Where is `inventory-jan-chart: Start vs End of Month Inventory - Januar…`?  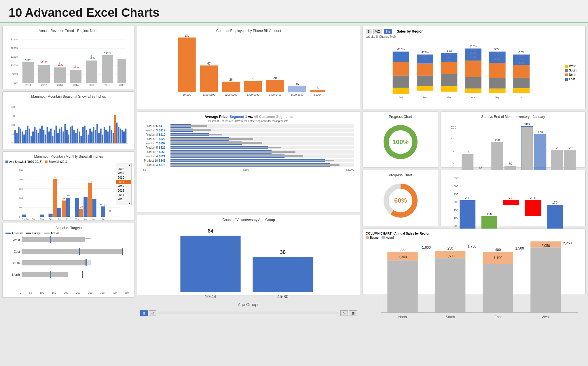 inventory-jan-chart: Start vs End of Month Inventory - Januar… is located at coordinates (513, 139).